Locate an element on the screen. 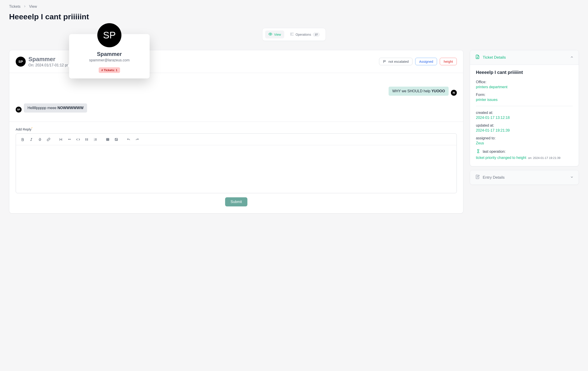 This screenshot has width=588, height=371. breadcrumb-root: Tickets is located at coordinates (15, 7).